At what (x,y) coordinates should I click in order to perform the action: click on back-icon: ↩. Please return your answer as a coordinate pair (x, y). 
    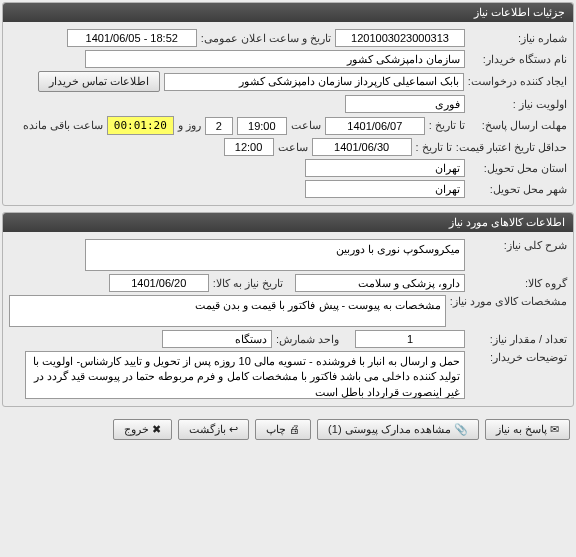
    Looking at the image, I should click on (234, 429).